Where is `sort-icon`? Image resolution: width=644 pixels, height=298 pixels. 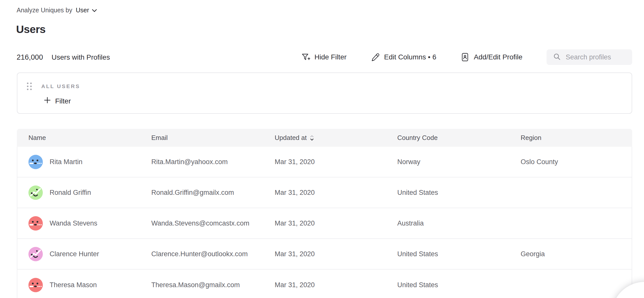
sort-icon is located at coordinates (312, 138).